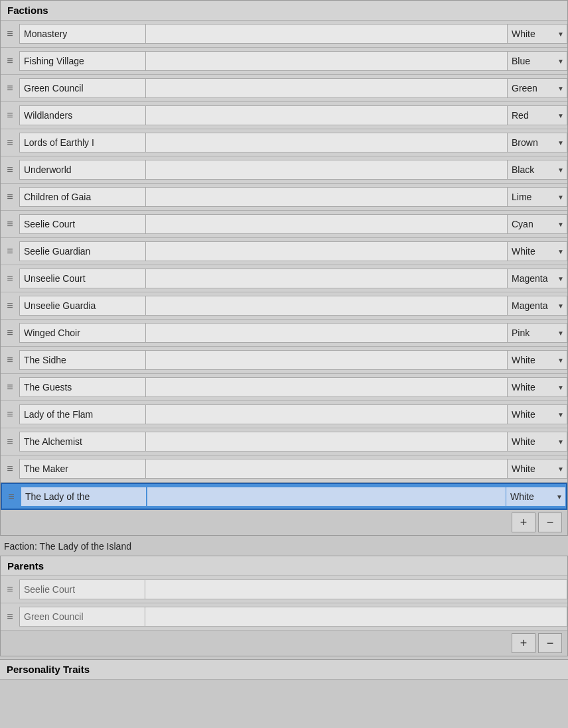 The image size is (568, 728). I want to click on add-faction-button: +, so click(524, 522).